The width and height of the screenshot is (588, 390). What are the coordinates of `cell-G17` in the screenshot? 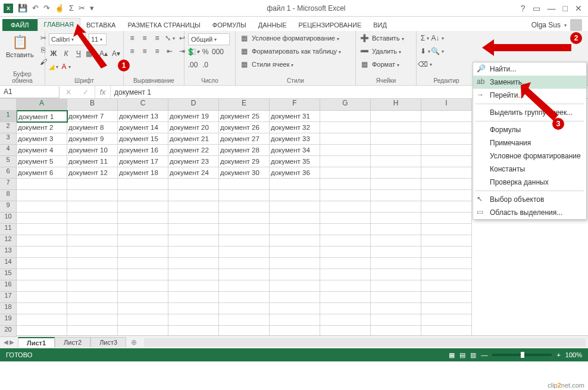 It's located at (345, 298).